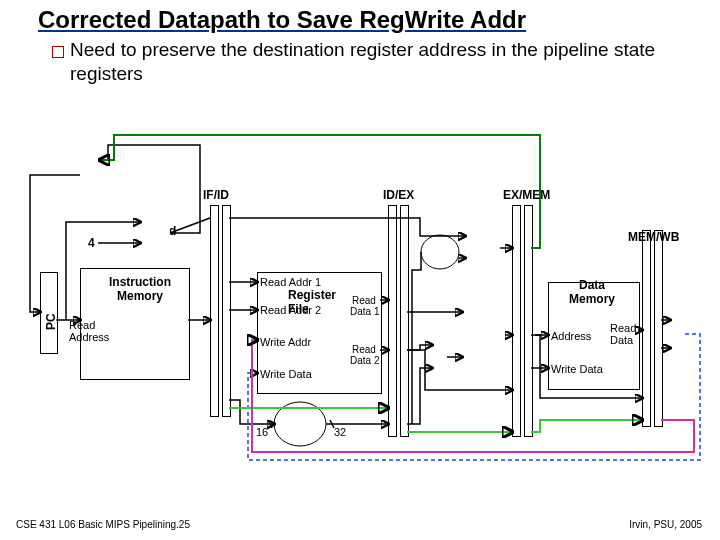 The image size is (720, 540). I want to click on dmem-readdata-label: Read Data, so click(623, 334).